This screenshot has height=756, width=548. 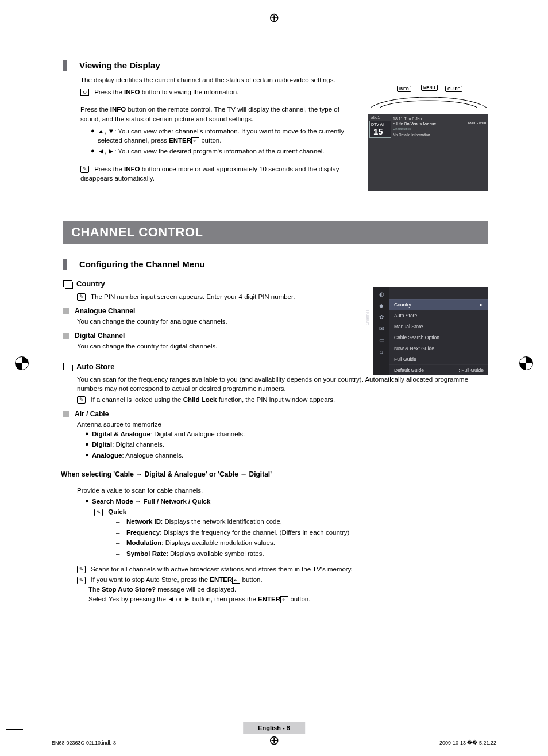 What do you see at coordinates (65, 264) in the screenshot?
I see `section-bar-icon` at bounding box center [65, 264].